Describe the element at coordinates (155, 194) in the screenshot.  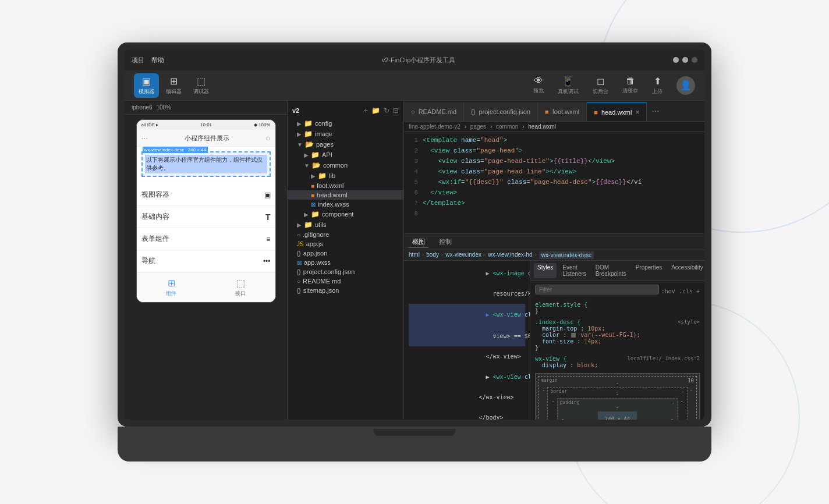
I see `list-label-0: 视图容器` at that location.